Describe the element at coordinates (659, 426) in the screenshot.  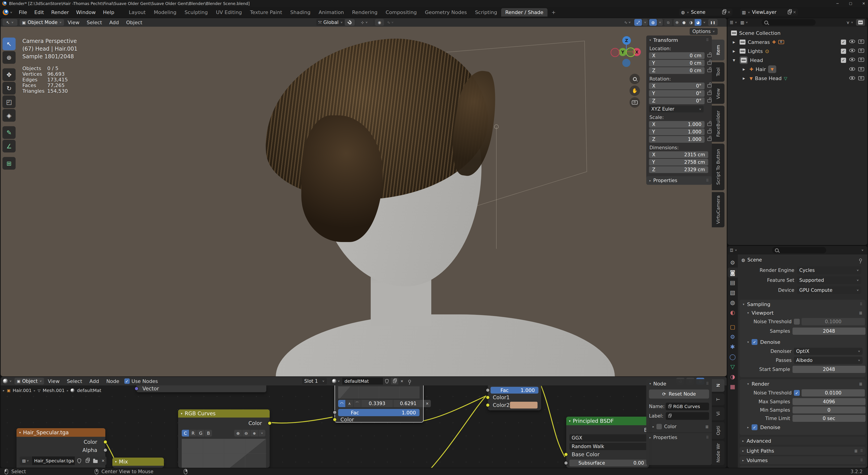
I see `node-color-checkbox` at that location.